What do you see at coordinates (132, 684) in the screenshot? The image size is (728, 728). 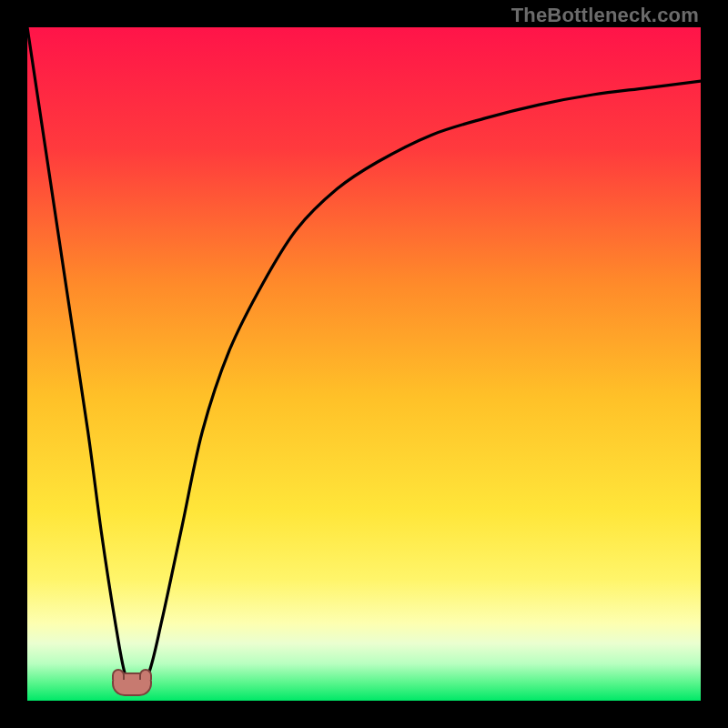 I see `optimal-point-marker` at bounding box center [132, 684].